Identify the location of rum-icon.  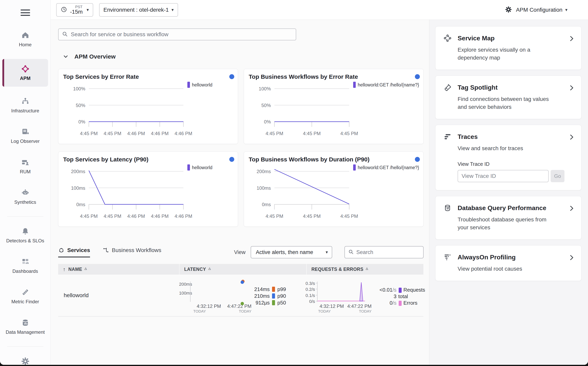
(25, 162).